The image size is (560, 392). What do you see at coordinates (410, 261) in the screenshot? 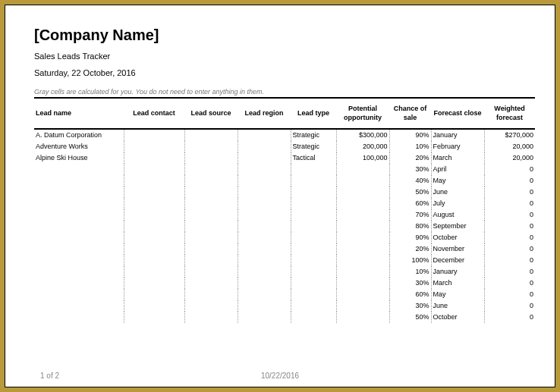
I see `cell-chance: 100%` at bounding box center [410, 261].